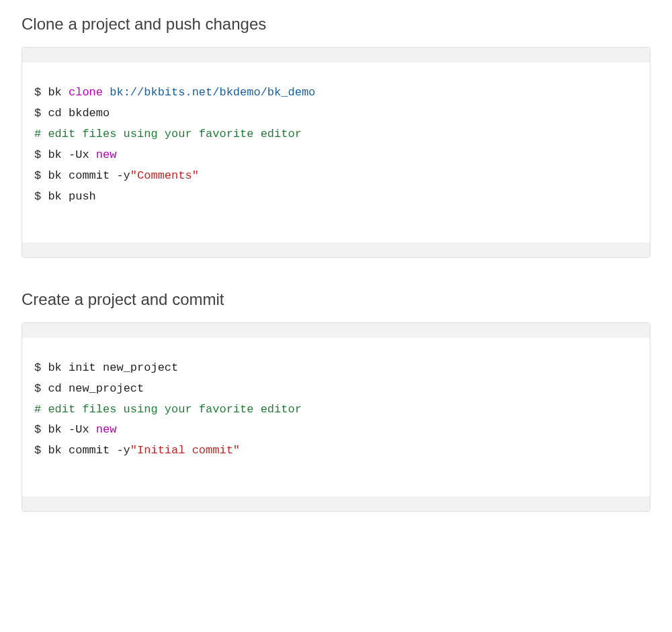  What do you see at coordinates (336, 114) in the screenshot?
I see `code-line: $ cd bkdemo` at bounding box center [336, 114].